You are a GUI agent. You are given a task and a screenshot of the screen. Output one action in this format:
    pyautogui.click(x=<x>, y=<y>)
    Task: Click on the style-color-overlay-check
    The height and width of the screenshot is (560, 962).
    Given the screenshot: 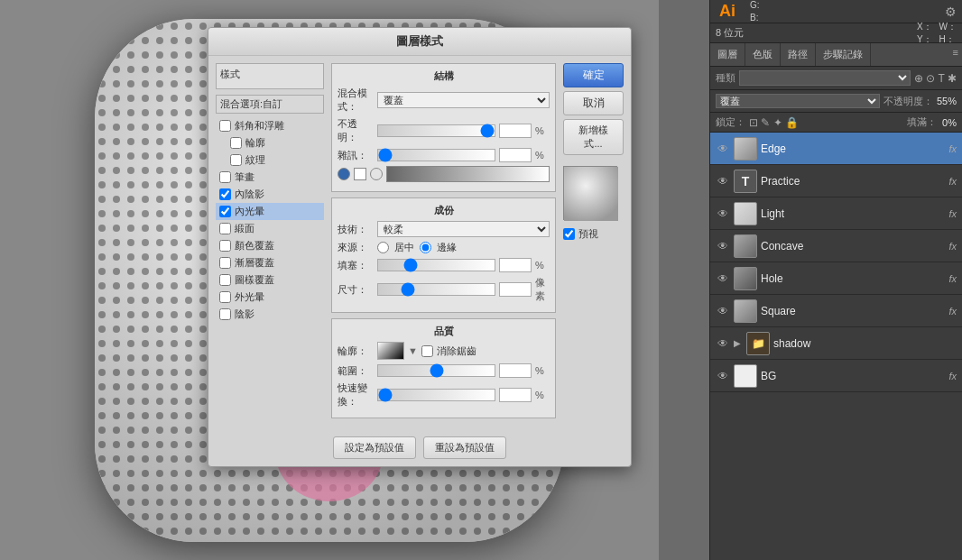 What is the action you would take?
    pyautogui.click(x=226, y=245)
    